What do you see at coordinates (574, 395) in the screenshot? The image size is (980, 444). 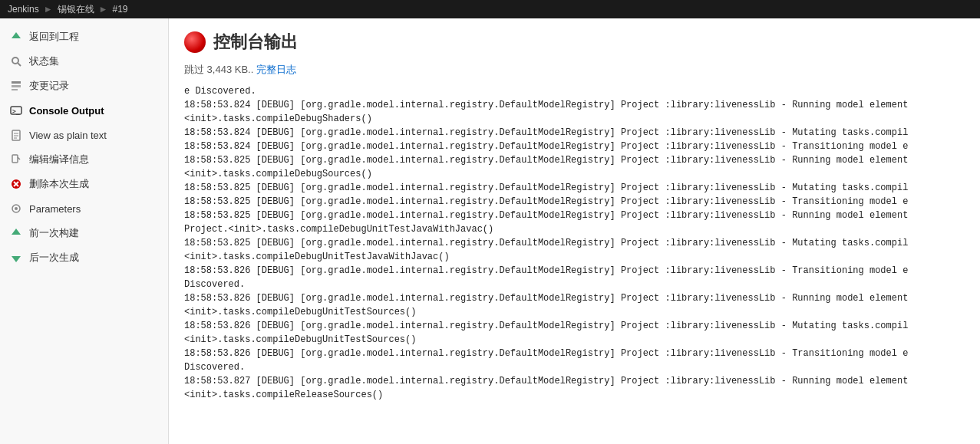 I see `console-line: <init>.tasks.compileReleaseSources()` at bounding box center [574, 395].